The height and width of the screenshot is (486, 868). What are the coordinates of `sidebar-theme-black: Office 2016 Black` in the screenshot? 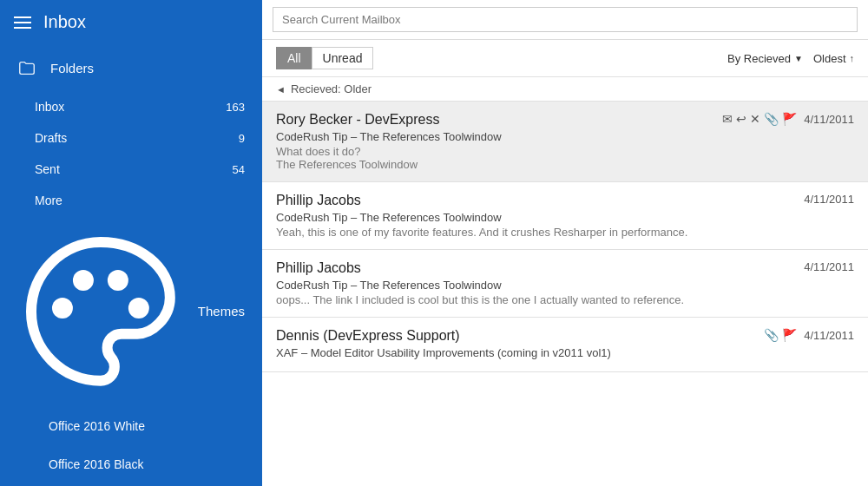 It's located at (131, 464).